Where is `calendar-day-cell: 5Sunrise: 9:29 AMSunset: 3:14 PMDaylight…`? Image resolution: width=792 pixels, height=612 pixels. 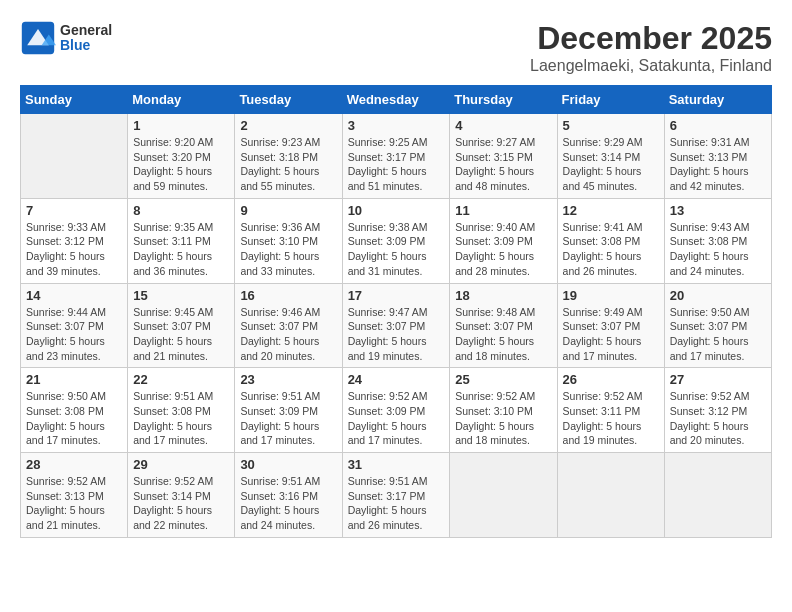
calendar-day-cell: 5Sunrise: 9:29 AMSunset: 3:14 PMDaylight… is located at coordinates (610, 156).